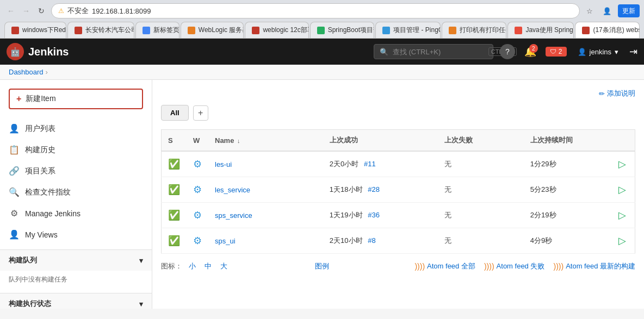  I want to click on run-button-2: ▷, so click(622, 215).